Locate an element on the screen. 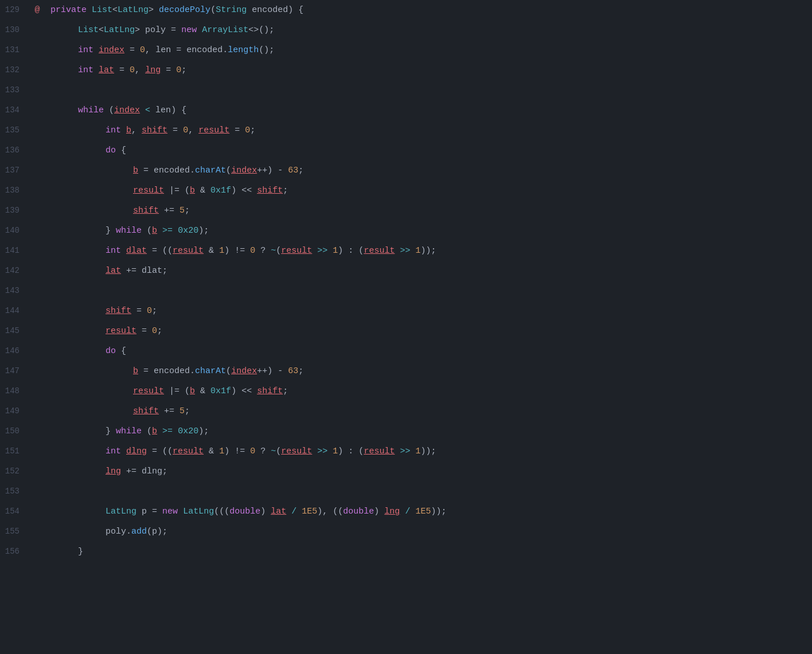 Image resolution: width=812 pixels, height=654 pixels. line-number: 139 is located at coordinates (14, 211).